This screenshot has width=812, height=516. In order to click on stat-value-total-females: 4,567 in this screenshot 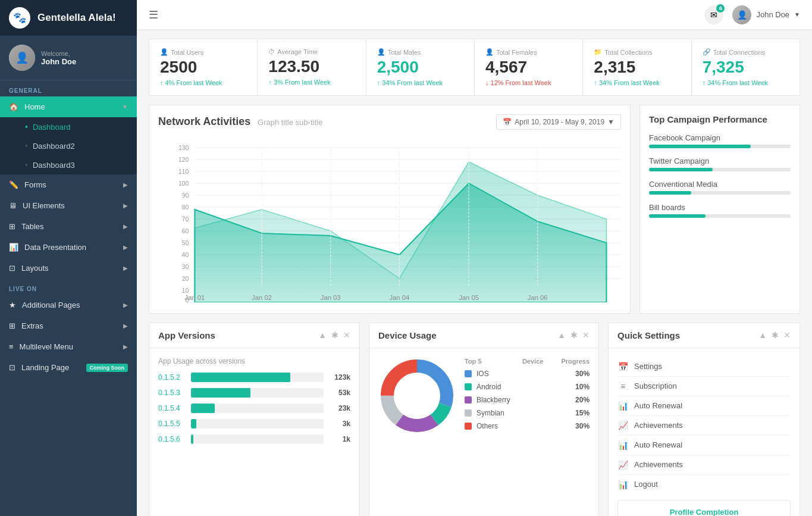, I will do `click(528, 68)`.